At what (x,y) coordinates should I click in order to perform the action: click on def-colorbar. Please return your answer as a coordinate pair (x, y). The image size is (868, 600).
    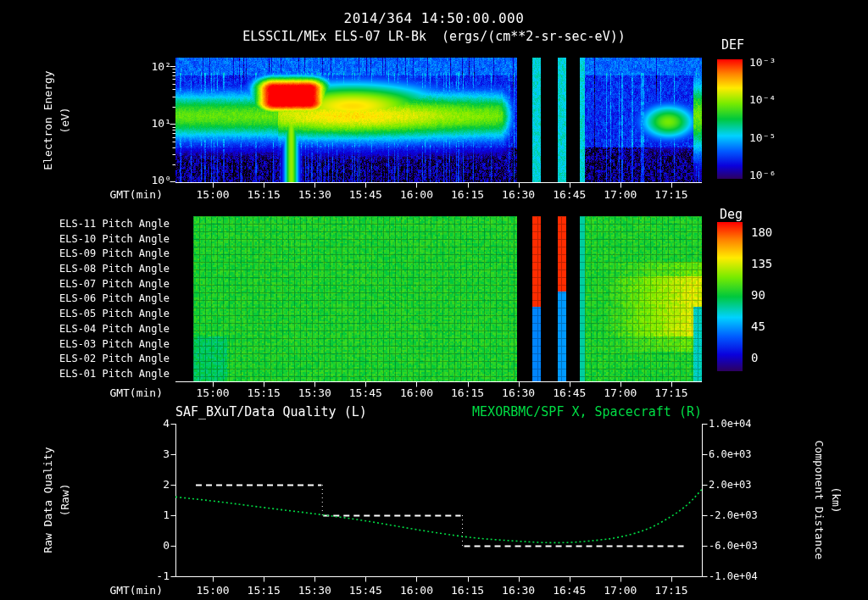
    Looking at the image, I should click on (730, 119).